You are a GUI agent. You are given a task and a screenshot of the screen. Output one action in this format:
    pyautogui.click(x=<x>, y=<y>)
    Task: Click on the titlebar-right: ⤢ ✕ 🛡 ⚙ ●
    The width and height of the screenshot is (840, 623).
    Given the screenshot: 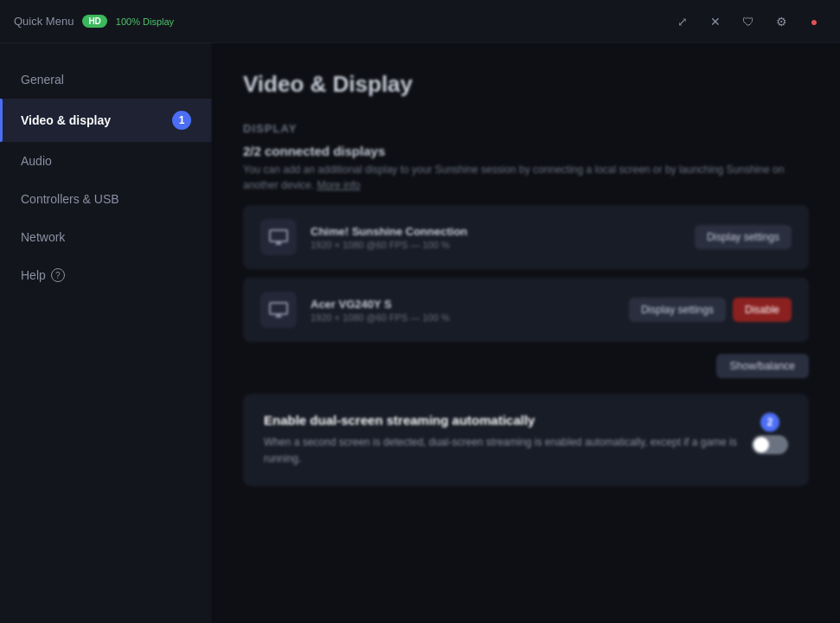 What is the action you would take?
    pyautogui.click(x=748, y=22)
    